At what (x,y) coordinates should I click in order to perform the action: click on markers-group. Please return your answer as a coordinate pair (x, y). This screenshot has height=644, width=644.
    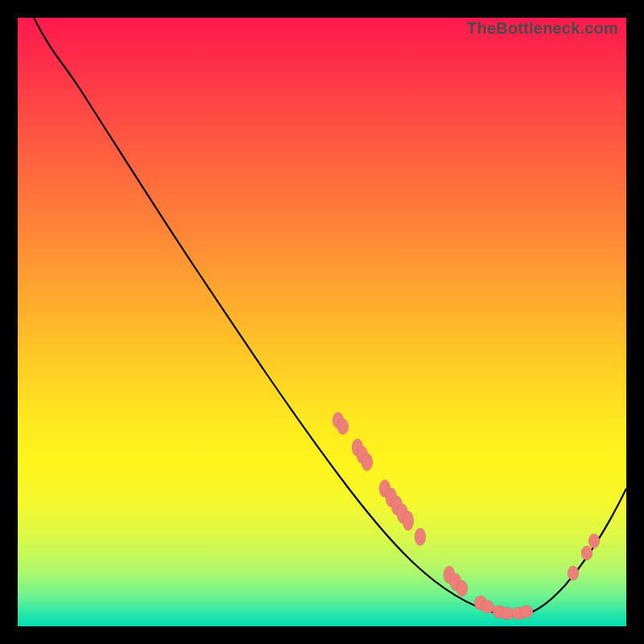
    Looking at the image, I should click on (466, 516).